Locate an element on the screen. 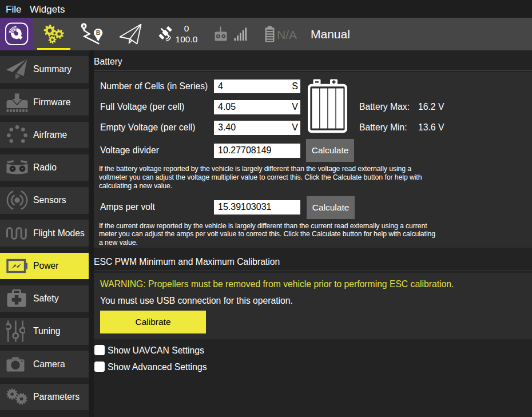 This screenshot has height=417, width=532. svg-text: B is located at coordinates (98, 33).